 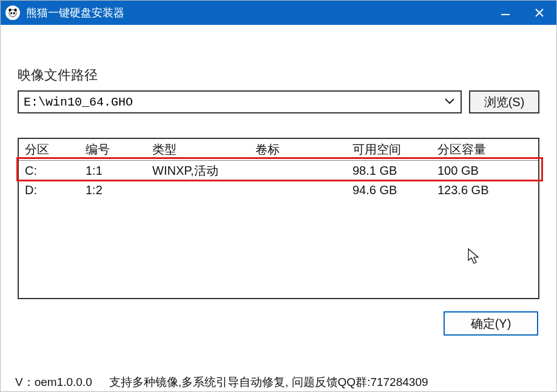 What do you see at coordinates (119, 171) in the screenshot?
I see `cell-index: 1:1` at bounding box center [119, 171].